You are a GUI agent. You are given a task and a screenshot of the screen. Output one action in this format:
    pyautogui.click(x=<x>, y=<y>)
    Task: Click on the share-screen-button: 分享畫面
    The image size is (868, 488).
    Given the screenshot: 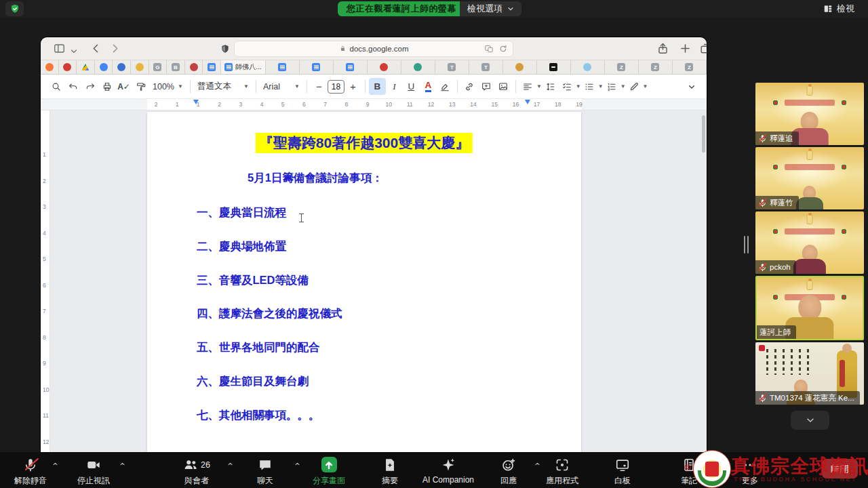 What is the action you would take?
    pyautogui.click(x=329, y=472)
    